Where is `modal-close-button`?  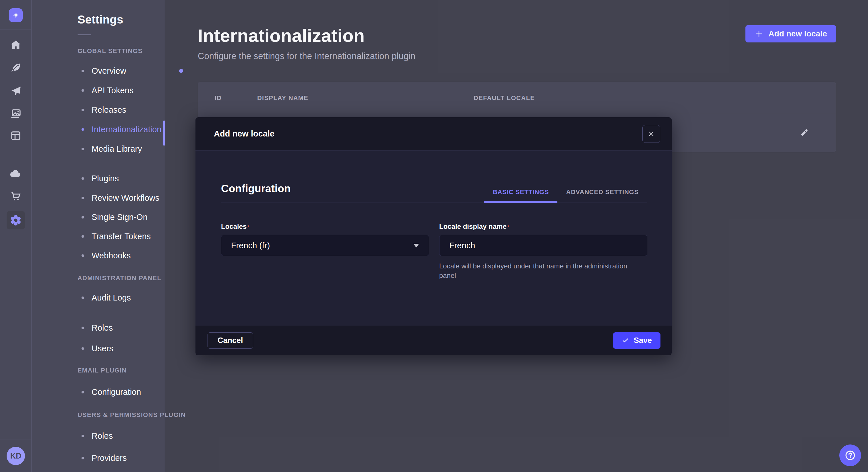 modal-close-button is located at coordinates (651, 134).